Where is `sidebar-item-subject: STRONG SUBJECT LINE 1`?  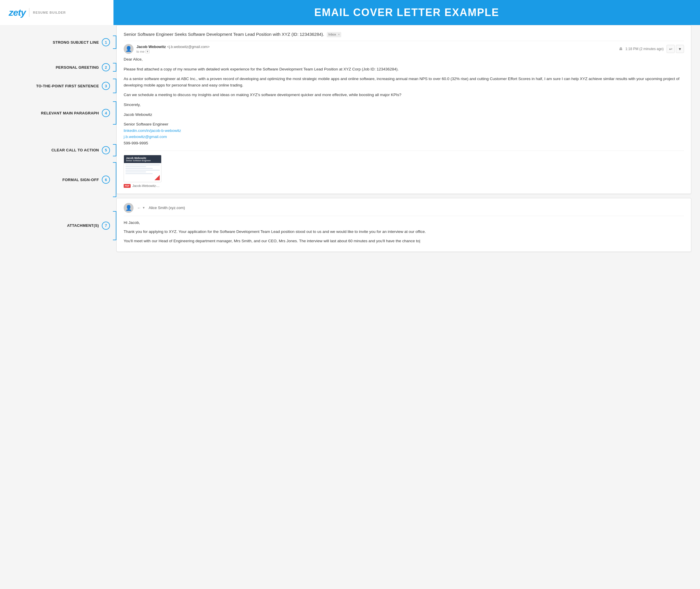
sidebar-item-subject: STRONG SUBJECT LINE 1 is located at coordinates (63, 38).